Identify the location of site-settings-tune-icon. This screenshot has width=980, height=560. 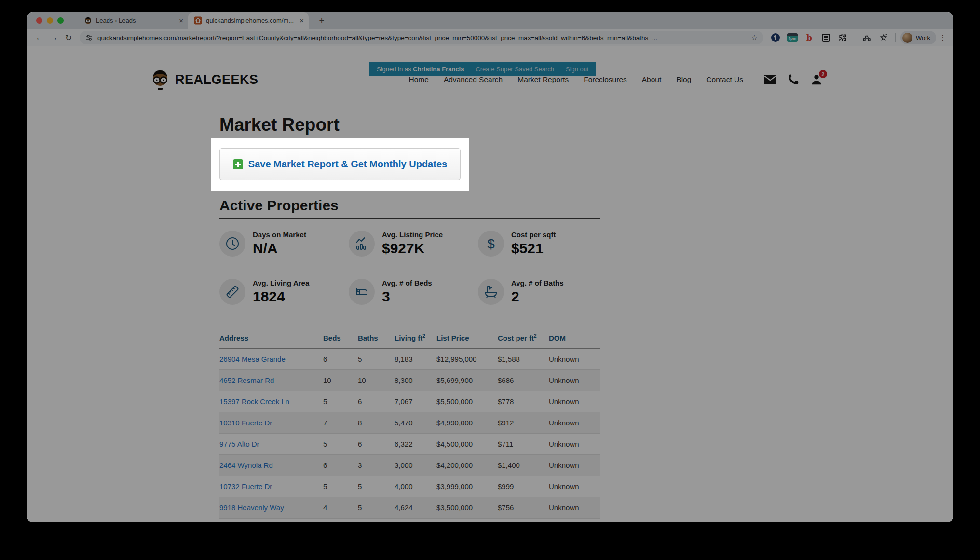
(89, 38).